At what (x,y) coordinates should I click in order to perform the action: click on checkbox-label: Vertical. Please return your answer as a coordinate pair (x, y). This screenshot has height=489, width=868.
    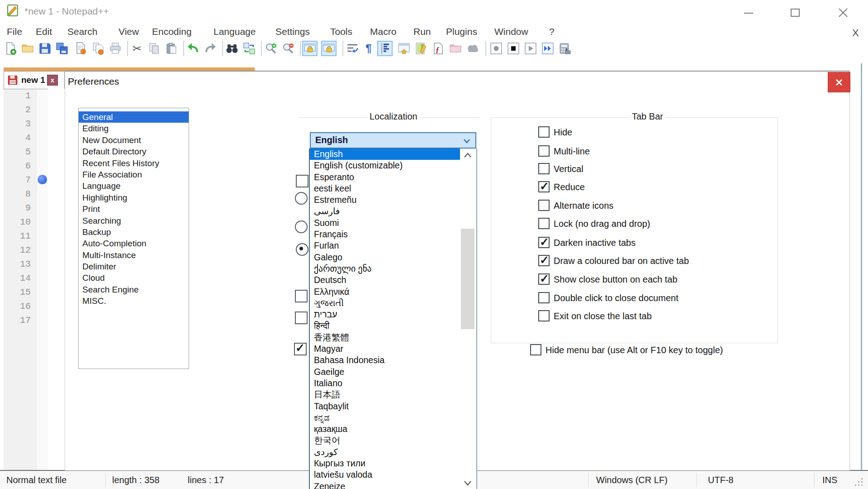
    Looking at the image, I should click on (569, 169).